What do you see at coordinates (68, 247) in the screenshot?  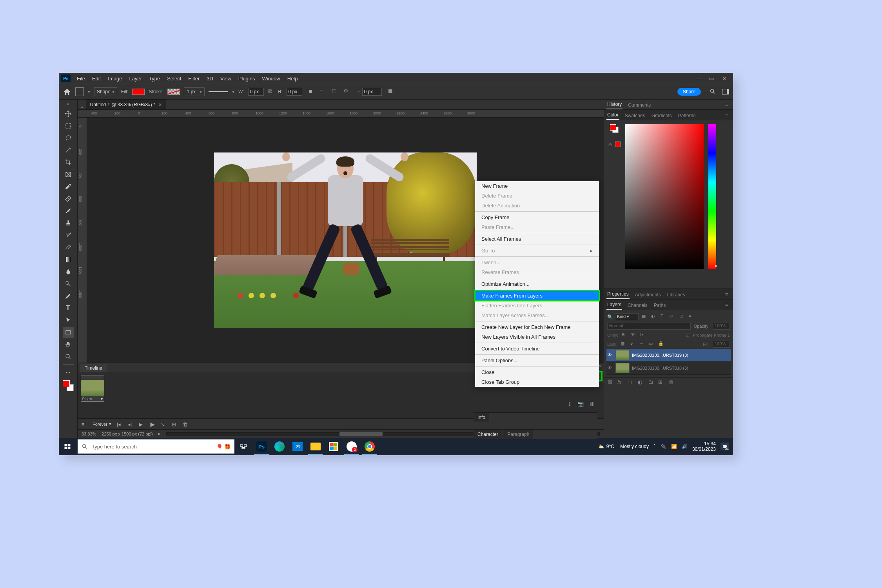 I see `eraser-tool-icon` at bounding box center [68, 247].